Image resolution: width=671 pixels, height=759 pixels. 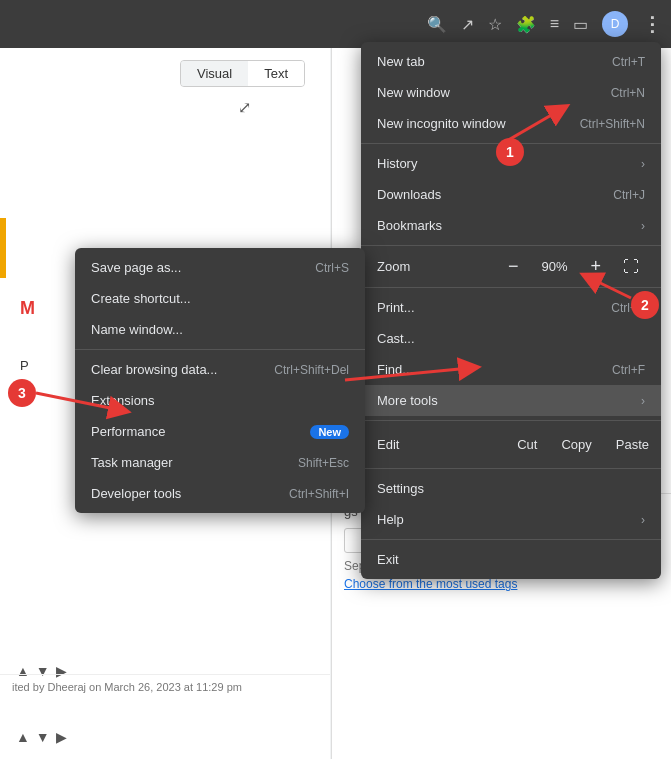 What do you see at coordinates (28, 308) in the screenshot?
I see `red-letter: M` at bounding box center [28, 308].